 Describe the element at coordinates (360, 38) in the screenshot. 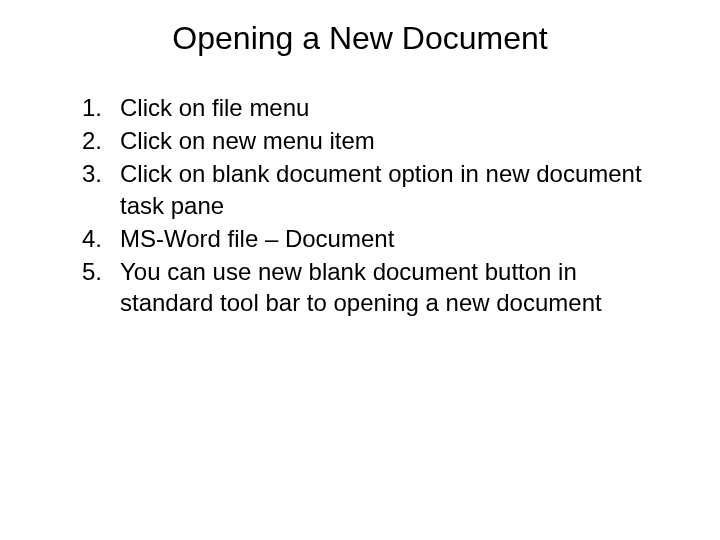

I see `slide-title: Opening a New Document` at that location.